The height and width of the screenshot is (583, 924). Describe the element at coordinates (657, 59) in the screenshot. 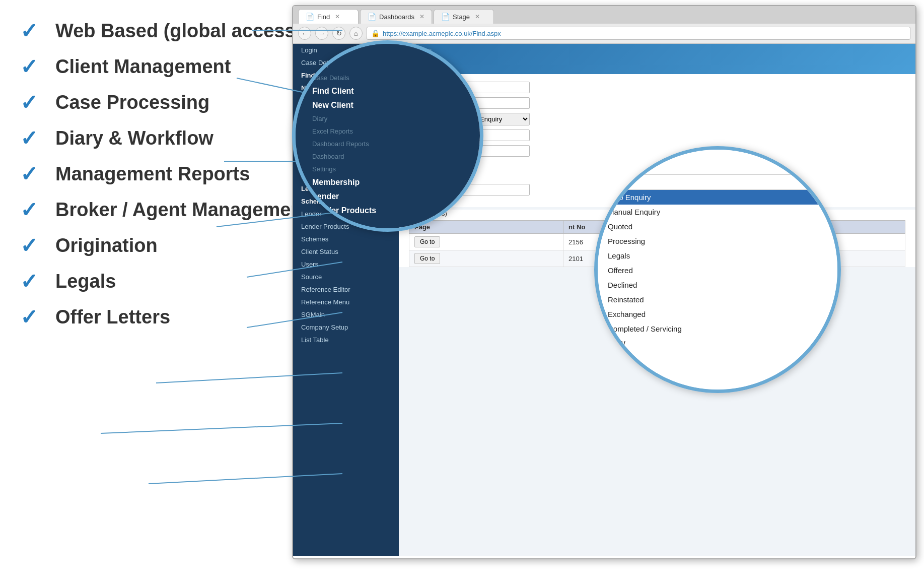

I see `dashboard-icon-area` at that location.